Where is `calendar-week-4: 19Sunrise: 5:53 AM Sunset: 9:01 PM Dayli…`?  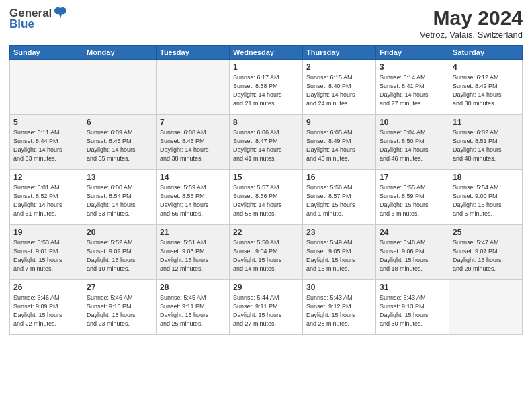 calendar-week-4: 19Sunrise: 5:53 AM Sunset: 9:01 PM Dayli… is located at coordinates (266, 253).